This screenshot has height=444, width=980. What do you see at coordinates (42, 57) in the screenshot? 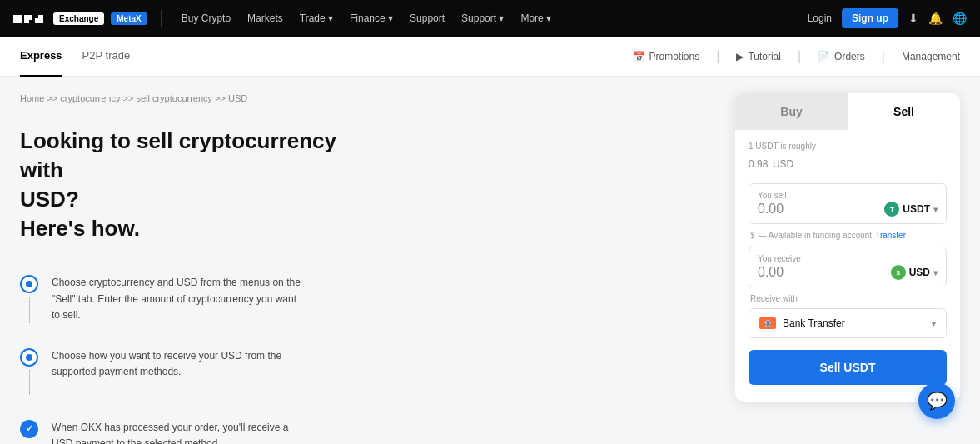
I see `tab-express: Express` at bounding box center [42, 57].